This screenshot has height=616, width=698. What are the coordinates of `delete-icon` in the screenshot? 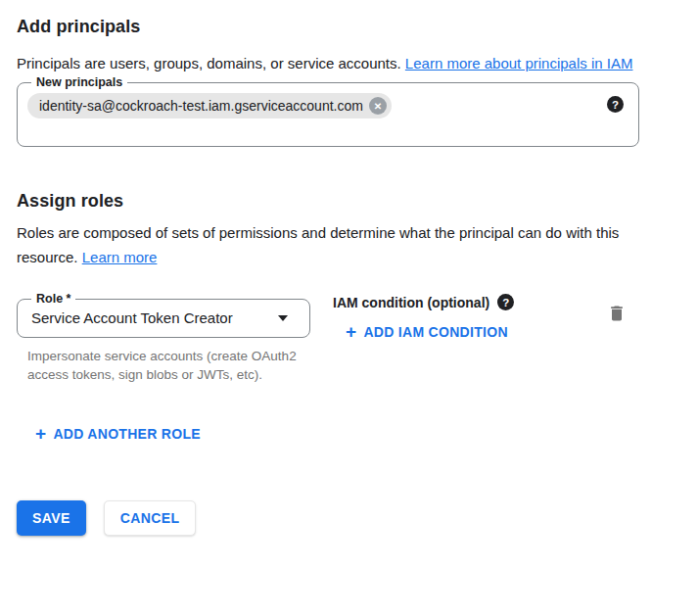 It's located at (617, 313).